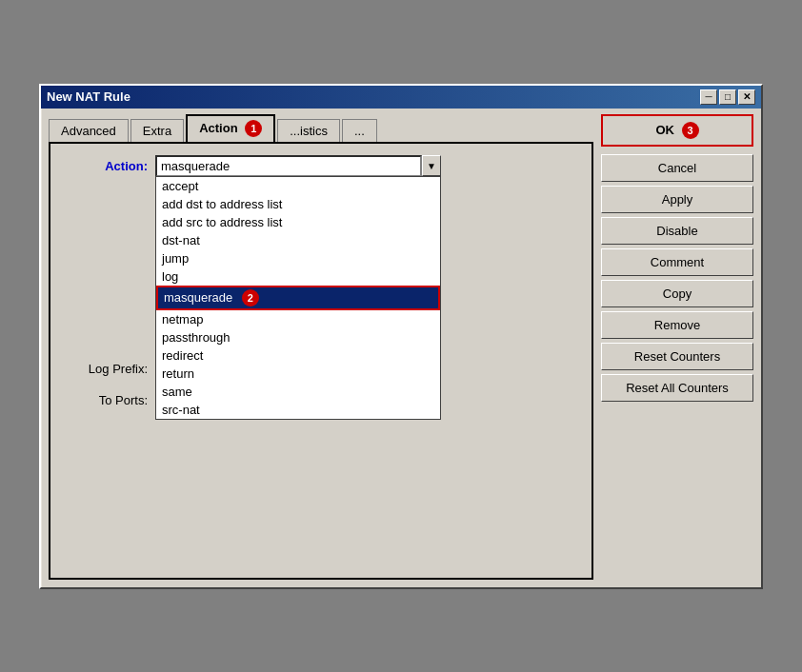 The image size is (802, 672). Describe the element at coordinates (401, 97) in the screenshot. I see `title-bar: New NAT Rule ─ □ ✕` at that location.